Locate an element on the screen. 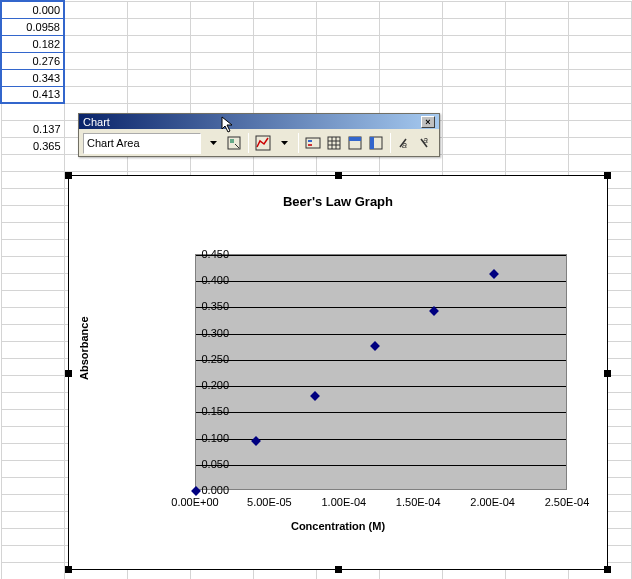 The height and width of the screenshot is (579, 632). chart-title: Beer's Law Graph is located at coordinates (338, 196).